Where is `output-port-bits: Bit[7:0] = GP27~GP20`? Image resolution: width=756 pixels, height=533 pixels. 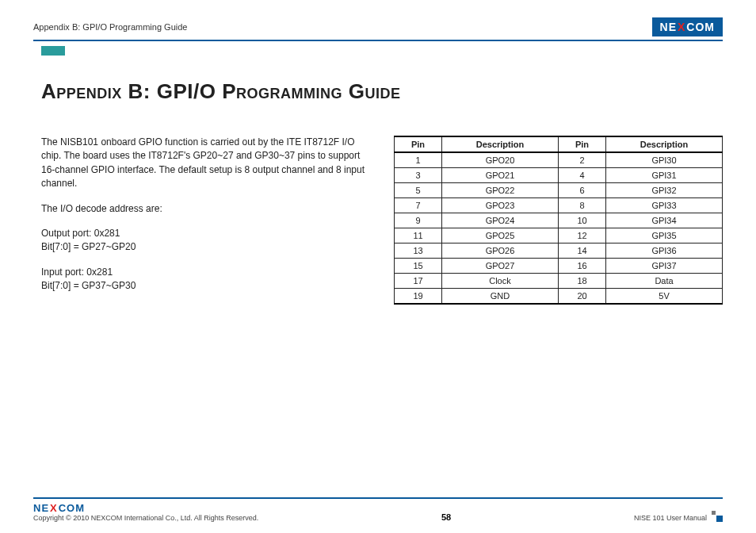 output-port-bits: Bit[7:0] = GP27~GP20 is located at coordinates (89, 247).